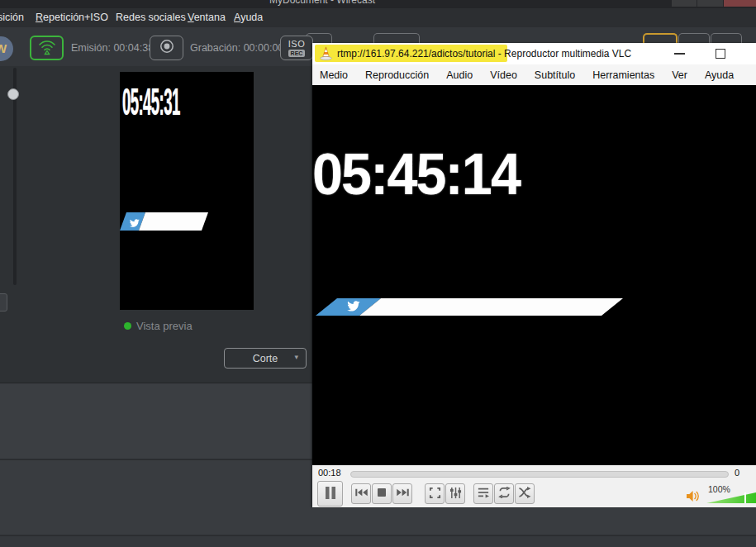 This screenshot has height=547, width=756. Describe the element at coordinates (112, 48) in the screenshot. I see `emission-status: Emisión: 00:04:38` at that location.